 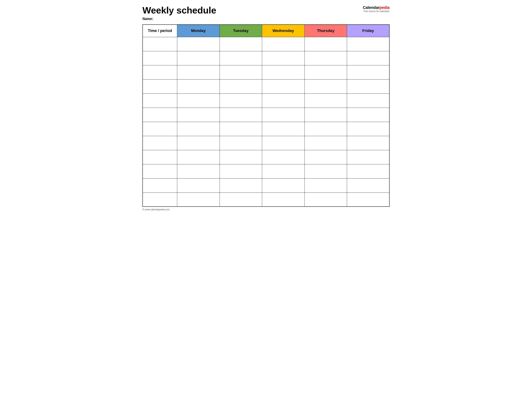 What do you see at coordinates (247, 10) in the screenshot?
I see `page-title: Weekly schedule` at bounding box center [247, 10].